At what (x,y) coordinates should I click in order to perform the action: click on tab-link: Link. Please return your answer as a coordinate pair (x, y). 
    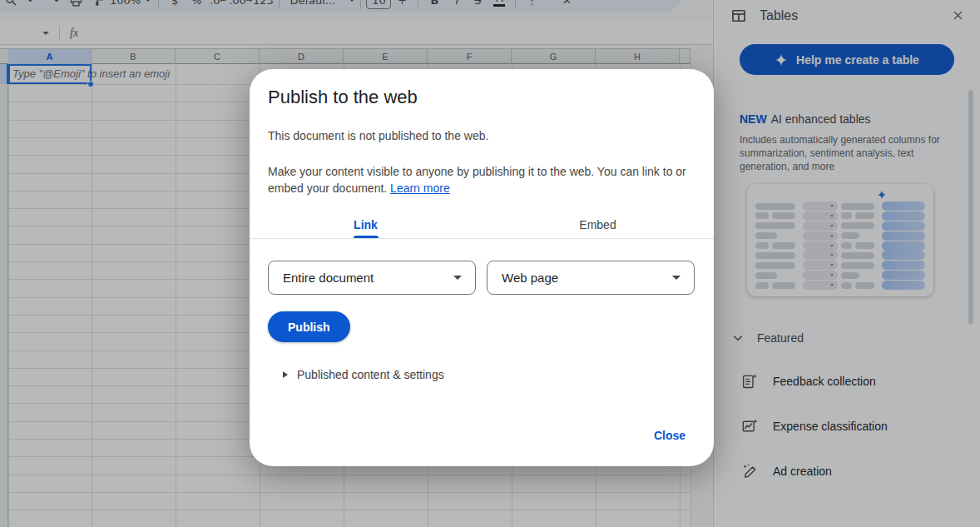
    Looking at the image, I should click on (366, 225).